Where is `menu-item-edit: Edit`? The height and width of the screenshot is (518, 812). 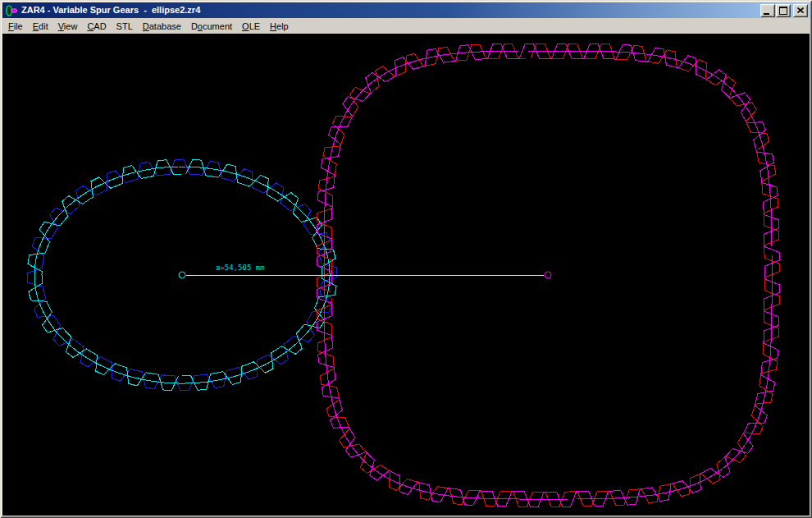
menu-item-edit: Edit is located at coordinates (41, 26).